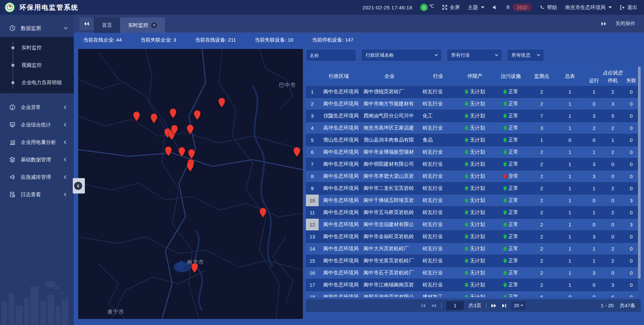 The width and height of the screenshot is (644, 325). I want to click on table-row: 13 阆中生态环境局 阆中市金福旺页岩机砖 砖瓦行业 无计划 正常 2 1 3 …, so click(473, 237).